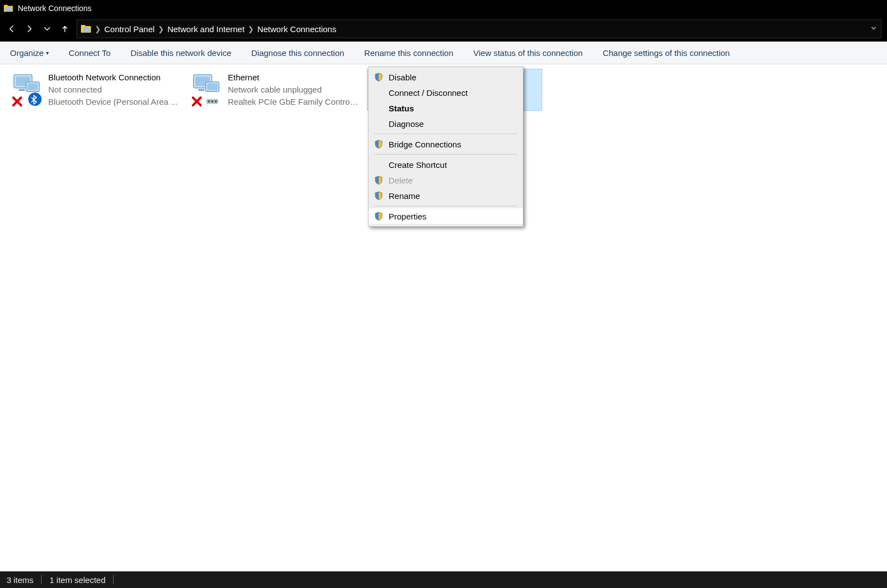 The width and height of the screenshot is (887, 588). What do you see at coordinates (446, 77) in the screenshot?
I see `menu-item-disable: Disable` at bounding box center [446, 77].